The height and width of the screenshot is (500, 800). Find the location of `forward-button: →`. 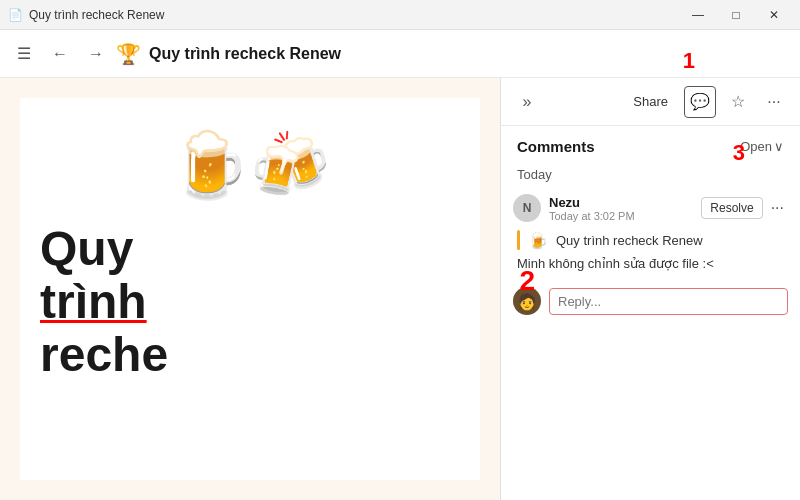

forward-button: → is located at coordinates (96, 54).